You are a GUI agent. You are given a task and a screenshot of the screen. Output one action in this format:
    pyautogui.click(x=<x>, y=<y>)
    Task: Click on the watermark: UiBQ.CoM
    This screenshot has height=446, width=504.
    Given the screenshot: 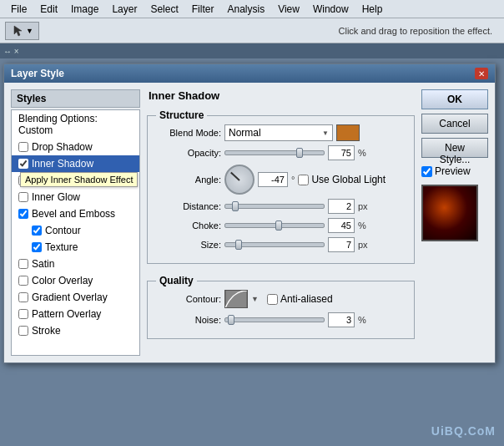 What is the action you would take?
    pyautogui.click(x=464, y=431)
    